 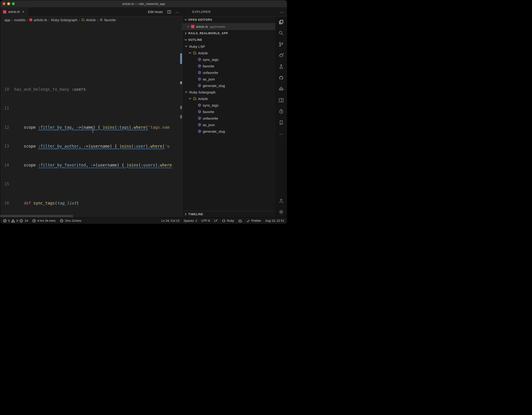 I want to click on breadcrumb: app› models› article.rb› Ruby Solargraph…, so click(x=91, y=20).